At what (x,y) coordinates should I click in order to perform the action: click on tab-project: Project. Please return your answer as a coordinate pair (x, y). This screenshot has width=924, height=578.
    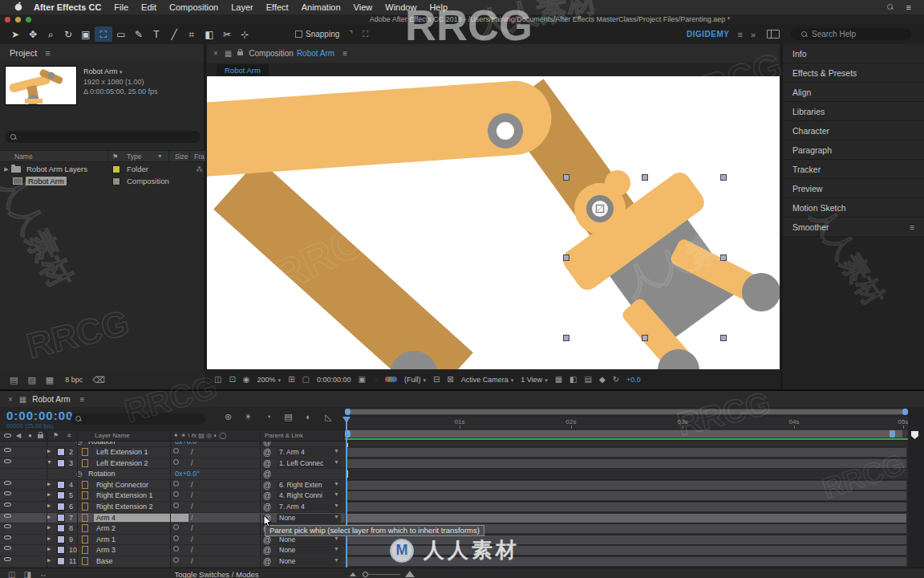
    Looking at the image, I should click on (23, 53).